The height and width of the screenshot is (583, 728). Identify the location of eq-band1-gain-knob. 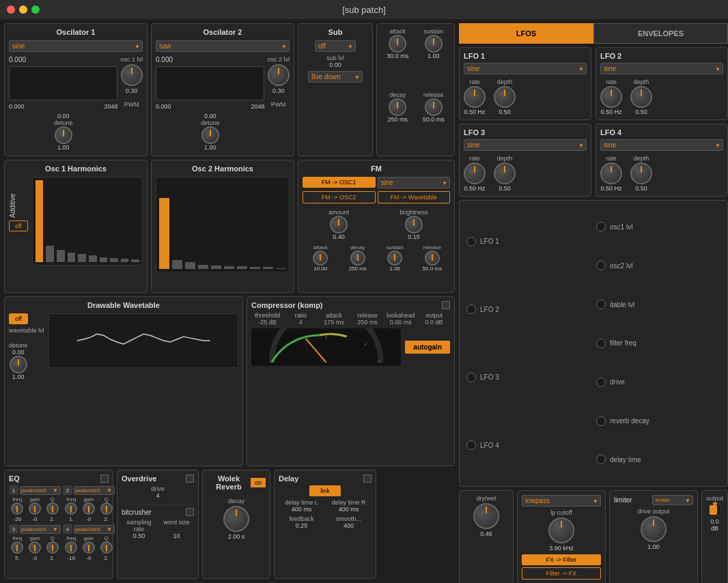
(35, 509).